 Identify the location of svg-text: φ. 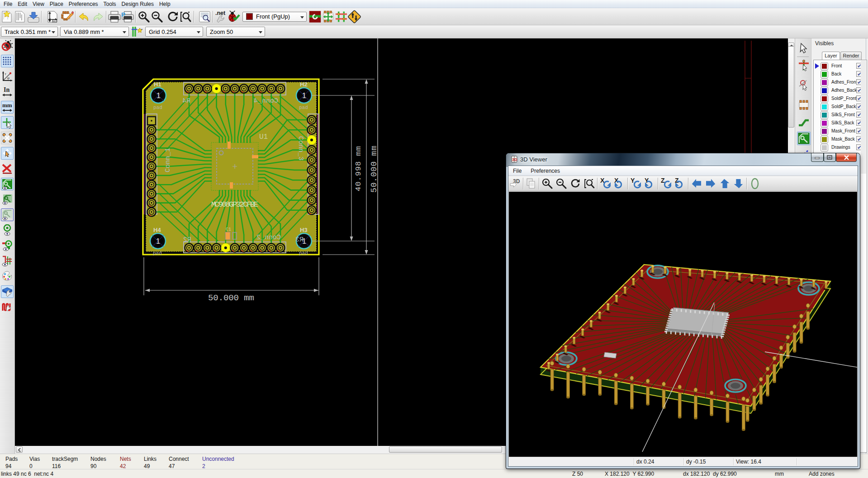
(8, 78).